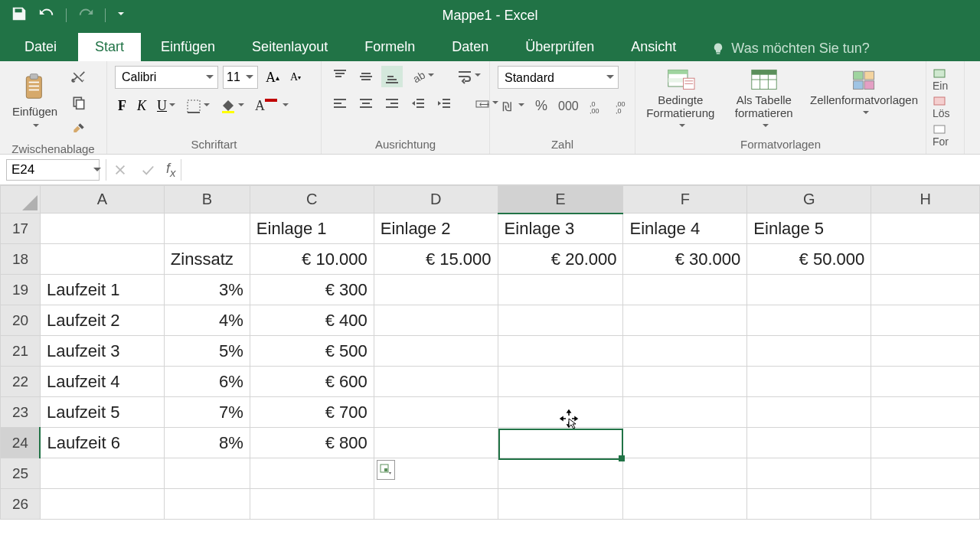 The image size is (980, 551). What do you see at coordinates (386, 470) in the screenshot?
I see `autofill-options-button` at bounding box center [386, 470].